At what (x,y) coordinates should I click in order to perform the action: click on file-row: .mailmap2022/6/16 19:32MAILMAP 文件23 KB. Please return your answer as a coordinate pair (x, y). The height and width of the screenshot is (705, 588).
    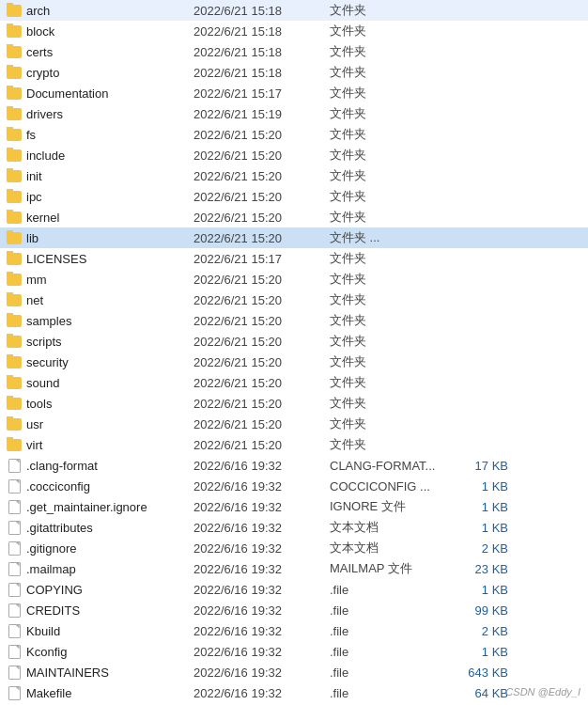
    Looking at the image, I should click on (294, 569).